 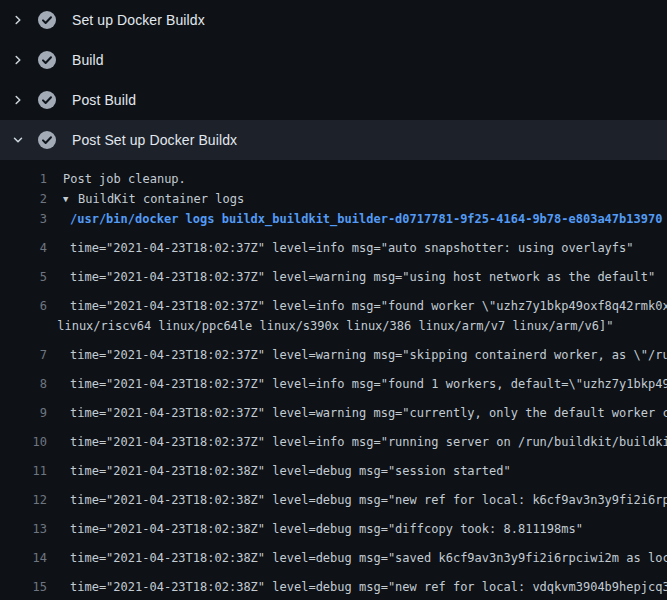 What do you see at coordinates (332, 326) in the screenshot?
I see `line-text: linux/riscv64 linux/ppc64le linux/s390x …` at bounding box center [332, 326].